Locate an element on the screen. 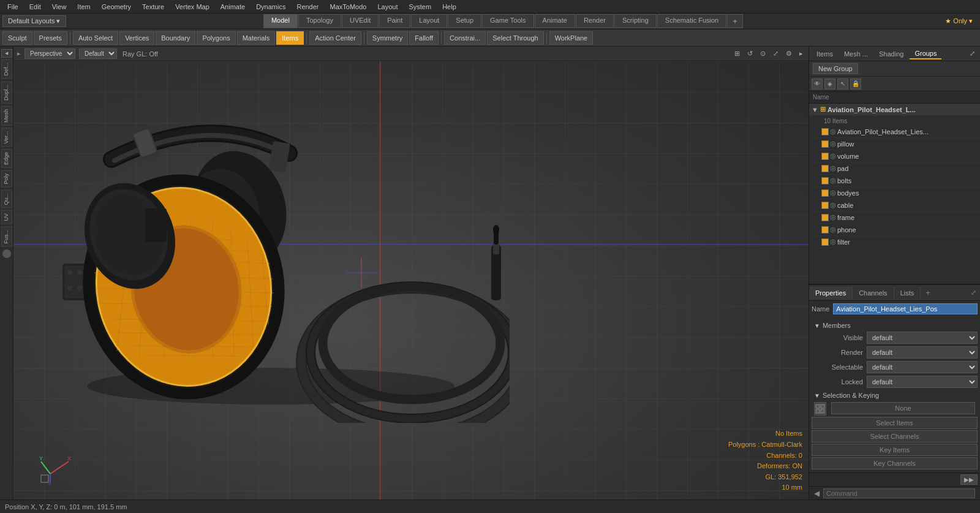 The height and width of the screenshot is (513, 980). child-0-check is located at coordinates (825, 132).